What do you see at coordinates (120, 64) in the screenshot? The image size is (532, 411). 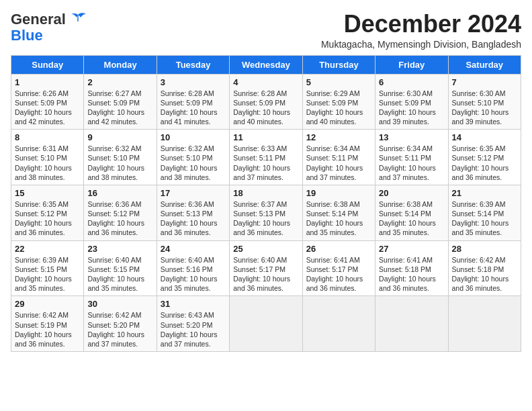 I see `col-monday: Monday` at bounding box center [120, 64].